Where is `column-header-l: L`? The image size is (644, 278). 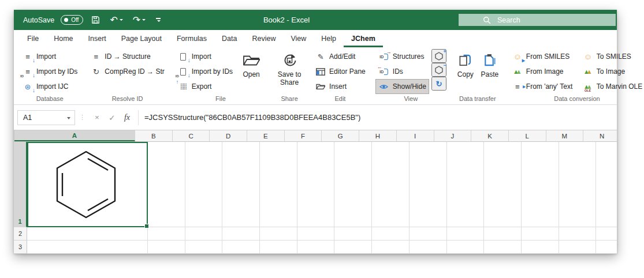
column-header-l: L is located at coordinates (528, 136).